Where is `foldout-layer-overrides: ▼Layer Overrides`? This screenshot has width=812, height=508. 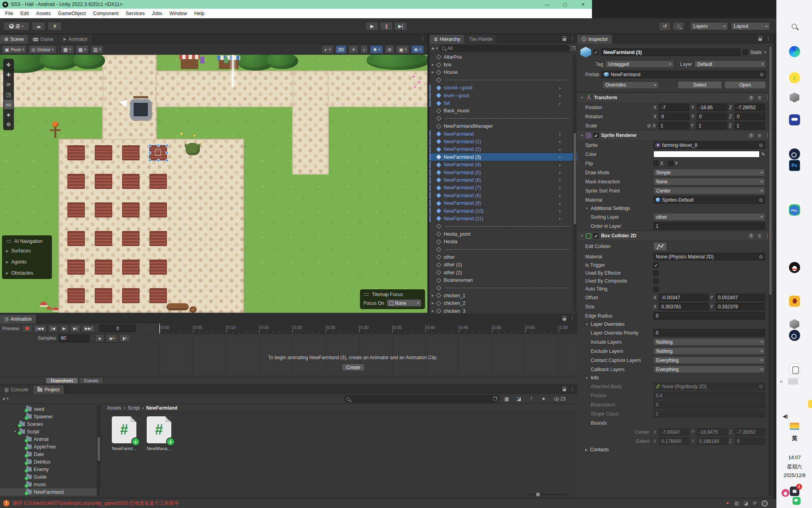
foldout-layer-overrides: ▼Layer Overrides is located at coordinates (675, 324).